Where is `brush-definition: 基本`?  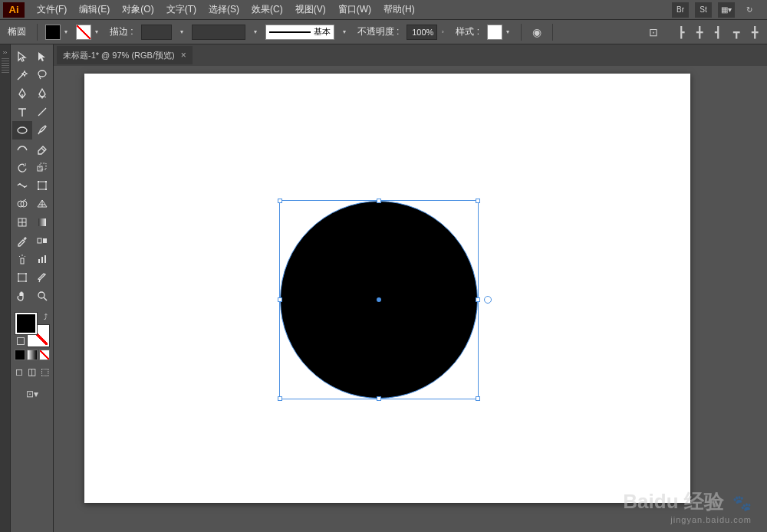 brush-definition: 基本 is located at coordinates (300, 32).